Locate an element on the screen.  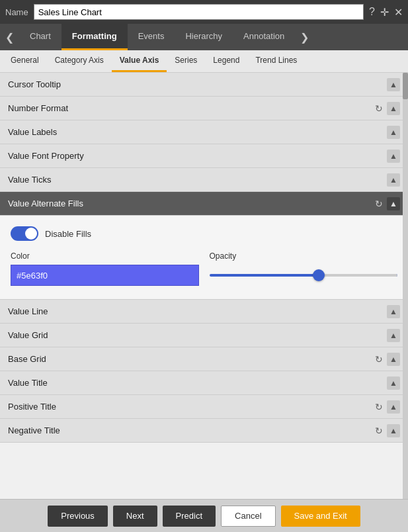
previous-button: Previous is located at coordinates (78, 516).